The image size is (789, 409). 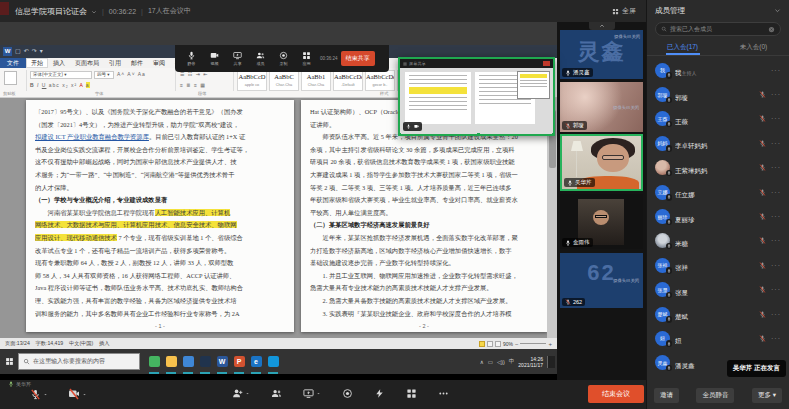 What do you see at coordinates (517, 344) in the screenshot?
I see `zoom-out-button: −` at bounding box center [517, 344].